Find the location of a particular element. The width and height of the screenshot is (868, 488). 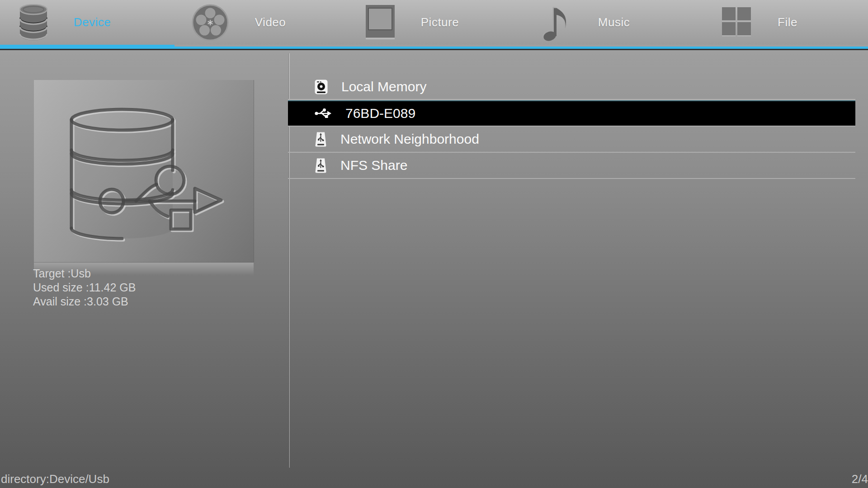

device-info: Target :Usb Used size :11.42 GB Avail si… is located at coordinates (84, 287).